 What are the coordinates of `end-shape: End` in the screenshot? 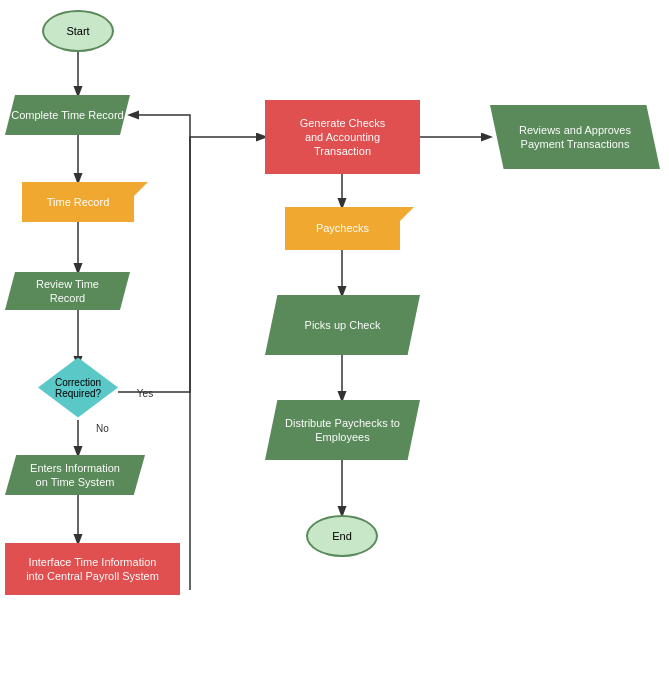 It's located at (342, 536).